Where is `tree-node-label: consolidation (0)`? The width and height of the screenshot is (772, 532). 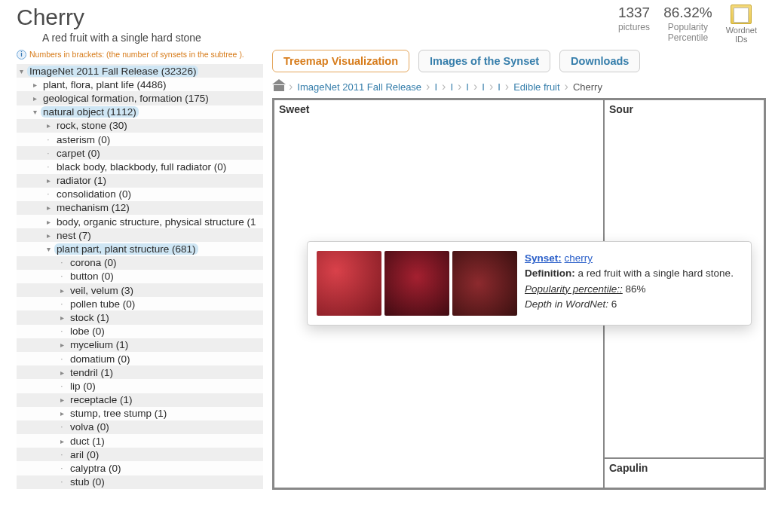
tree-node-label: consolidation (0) is located at coordinates (93, 194).